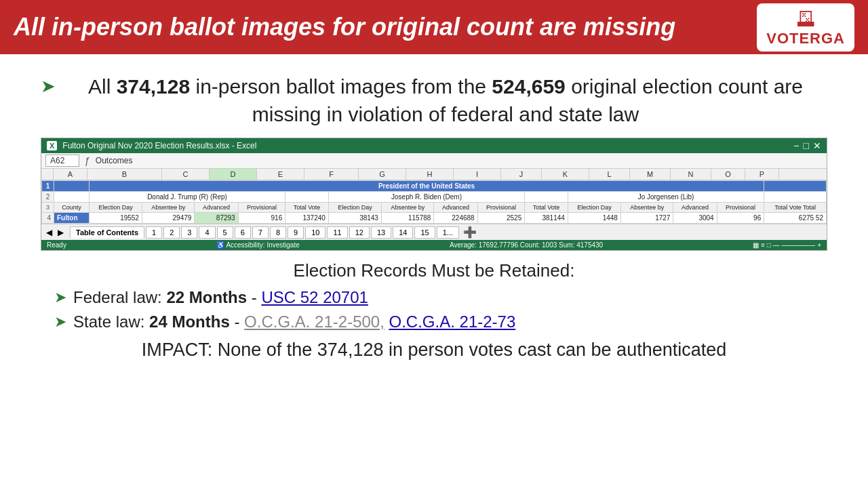  Describe the element at coordinates (355, 218) in the screenshot. I see `biden-ed: 38143` at that location.